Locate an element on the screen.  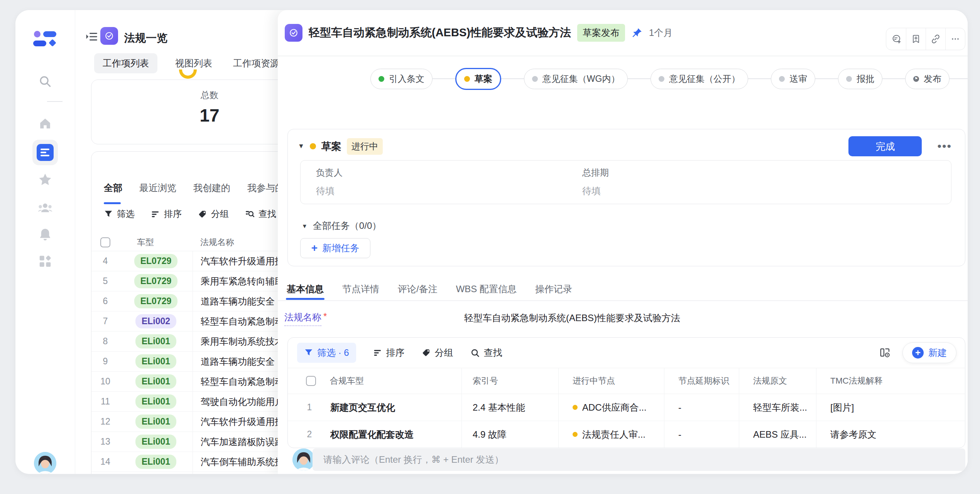
grid-filter-button: 筛选 · 6 is located at coordinates (326, 353).